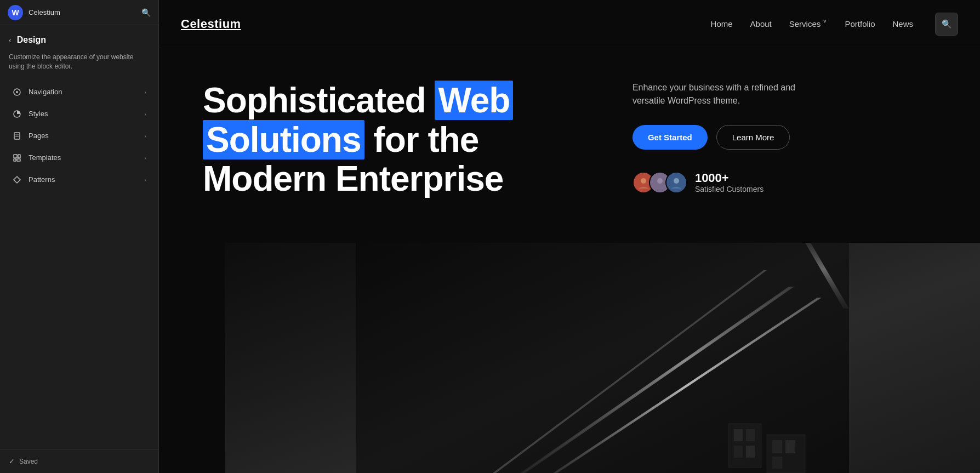  I want to click on learn-more-button: Learn More, so click(753, 137).